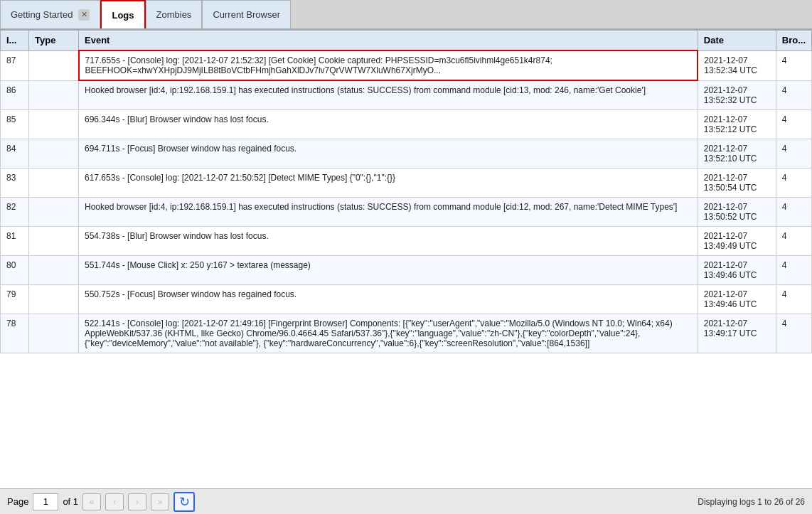 The width and height of the screenshot is (812, 514). Describe the element at coordinates (50, 14) in the screenshot. I see `tab-getting-started: Getting Started ✕` at that location.